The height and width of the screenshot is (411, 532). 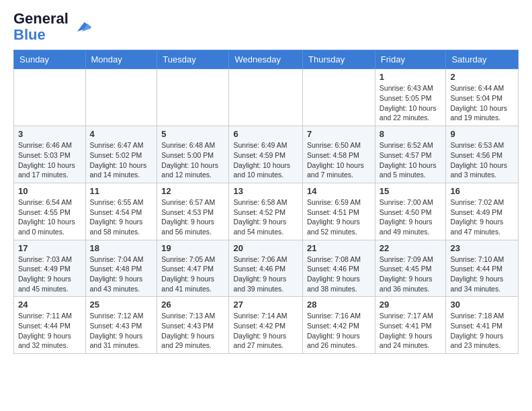 What do you see at coordinates (339, 191) in the screenshot?
I see `day-number: 14` at bounding box center [339, 191].